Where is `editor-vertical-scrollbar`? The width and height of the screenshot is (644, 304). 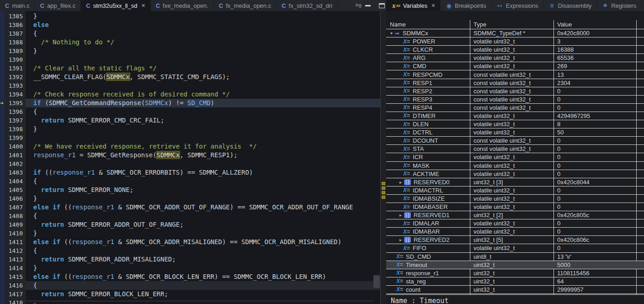 editor-vertical-scrollbar is located at coordinates (377, 282).